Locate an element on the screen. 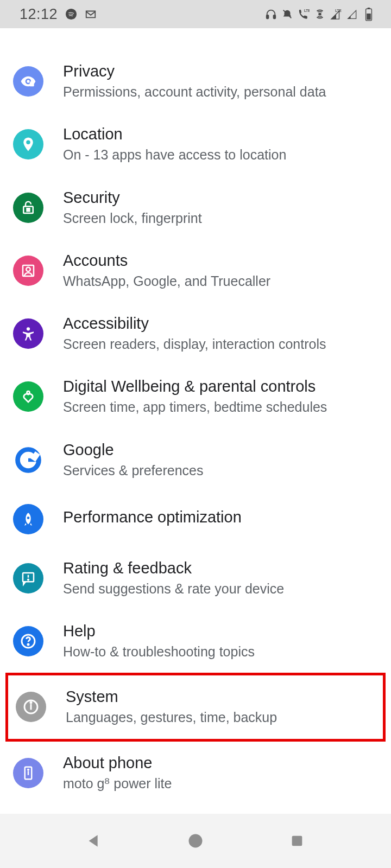  setting-title: Accounts is located at coordinates (220, 260).